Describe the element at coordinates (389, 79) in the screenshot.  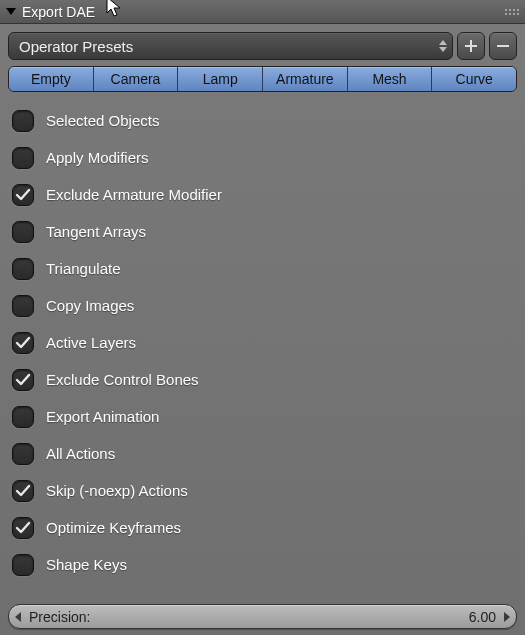
I see `type-button-label: Mesh` at that location.